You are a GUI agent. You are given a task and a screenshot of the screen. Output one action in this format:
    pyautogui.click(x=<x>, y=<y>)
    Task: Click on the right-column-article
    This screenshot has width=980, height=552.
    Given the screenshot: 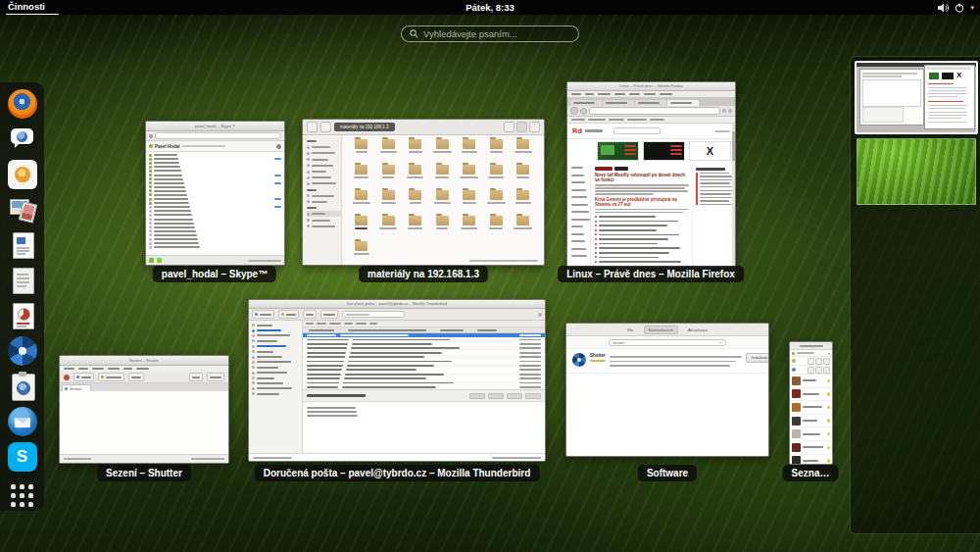 What is the action you would take?
    pyautogui.click(x=714, y=189)
    